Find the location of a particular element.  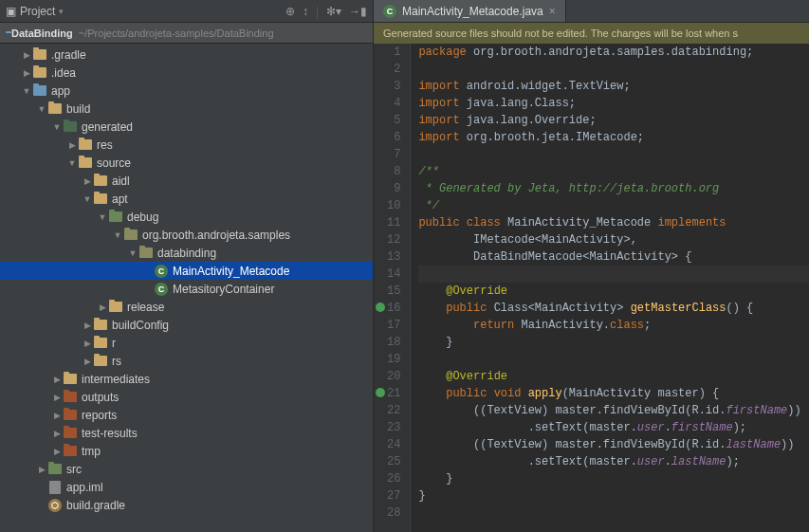

tree-row: ▼app is located at coordinates (186, 91).